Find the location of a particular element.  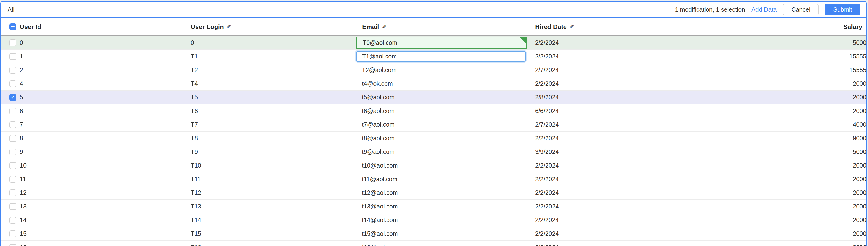

cell-email: t10@aol.com is located at coordinates (441, 165).